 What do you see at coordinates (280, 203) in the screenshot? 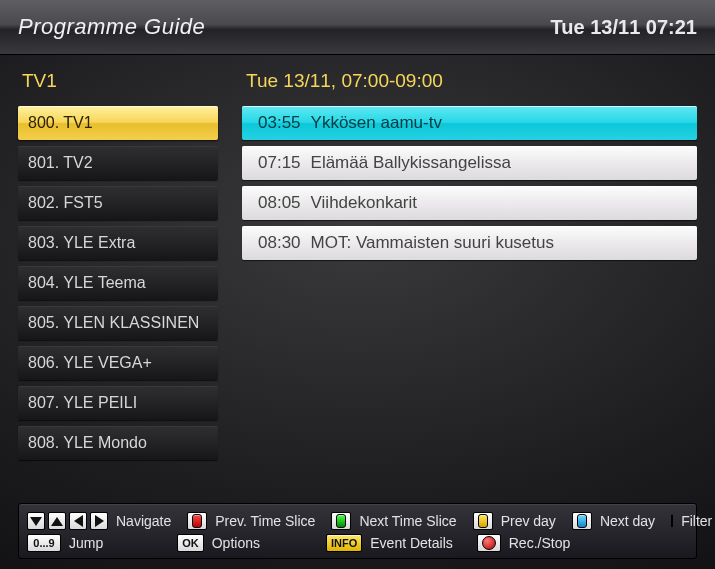
I see `programme-time: 08:05` at bounding box center [280, 203].